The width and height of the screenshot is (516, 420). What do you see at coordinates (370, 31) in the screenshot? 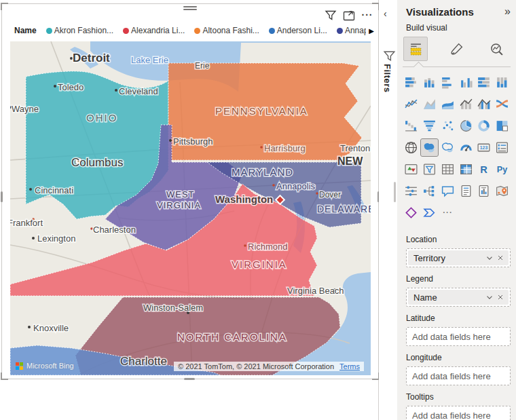
I see `legend-overflow-arrow: ▶` at bounding box center [370, 31].